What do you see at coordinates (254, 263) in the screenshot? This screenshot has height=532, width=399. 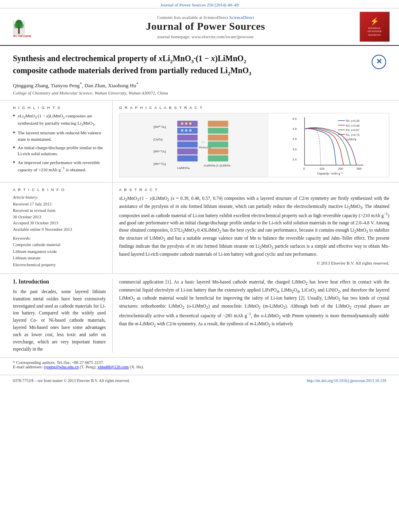 I see `copyright: © 2013 Elsevier B.V. All rights reserved…` at bounding box center [254, 263].